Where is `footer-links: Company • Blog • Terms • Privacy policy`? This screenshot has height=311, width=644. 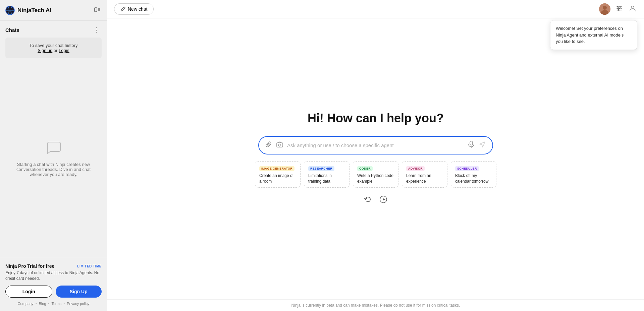
footer-links: Company • Blog • Terms • Privacy policy is located at coordinates (54, 304).